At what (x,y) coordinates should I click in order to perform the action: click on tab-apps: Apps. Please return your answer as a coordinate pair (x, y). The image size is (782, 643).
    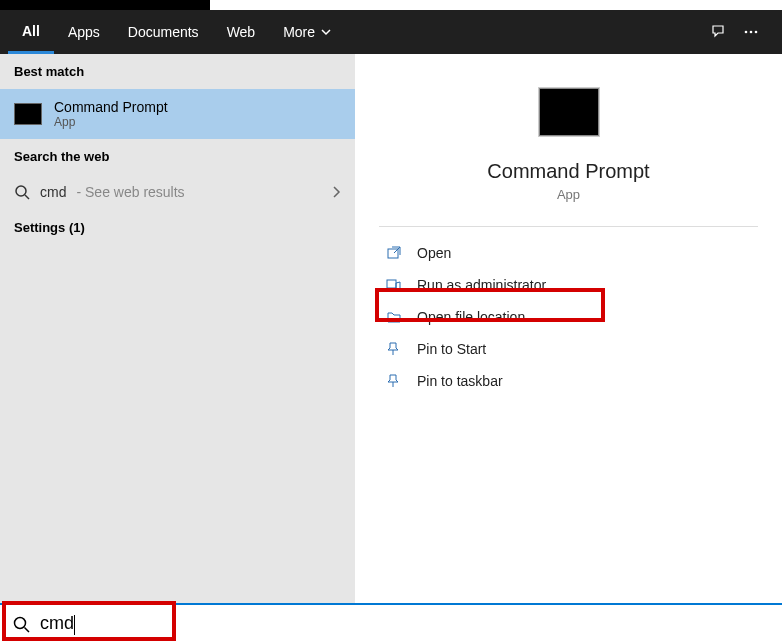
    Looking at the image, I should click on (84, 32).